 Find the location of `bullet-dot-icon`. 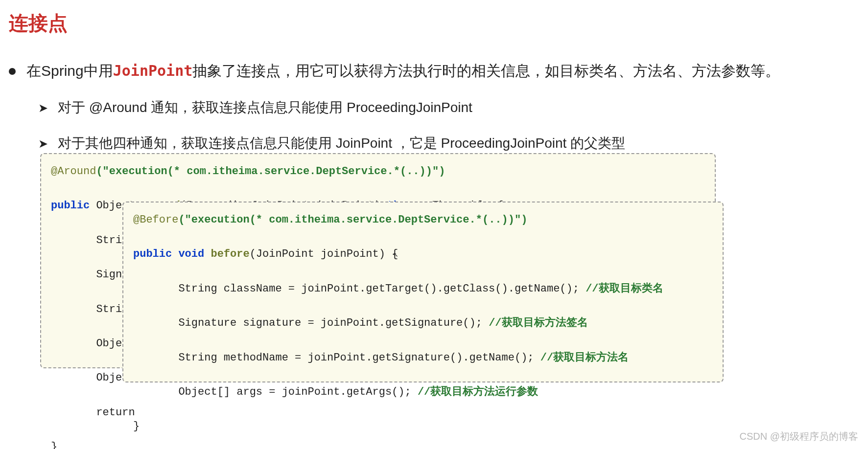

bullet-dot-icon is located at coordinates (12, 71).